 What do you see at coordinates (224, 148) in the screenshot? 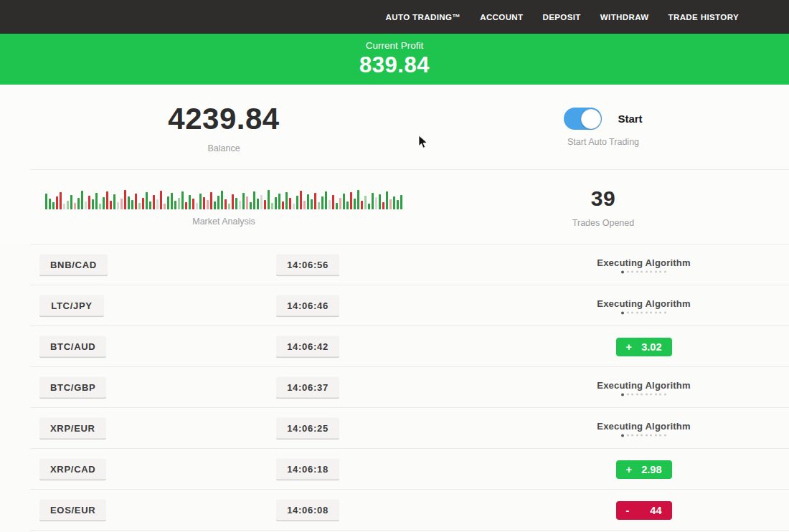
I see `balance-label: Balance` at bounding box center [224, 148].